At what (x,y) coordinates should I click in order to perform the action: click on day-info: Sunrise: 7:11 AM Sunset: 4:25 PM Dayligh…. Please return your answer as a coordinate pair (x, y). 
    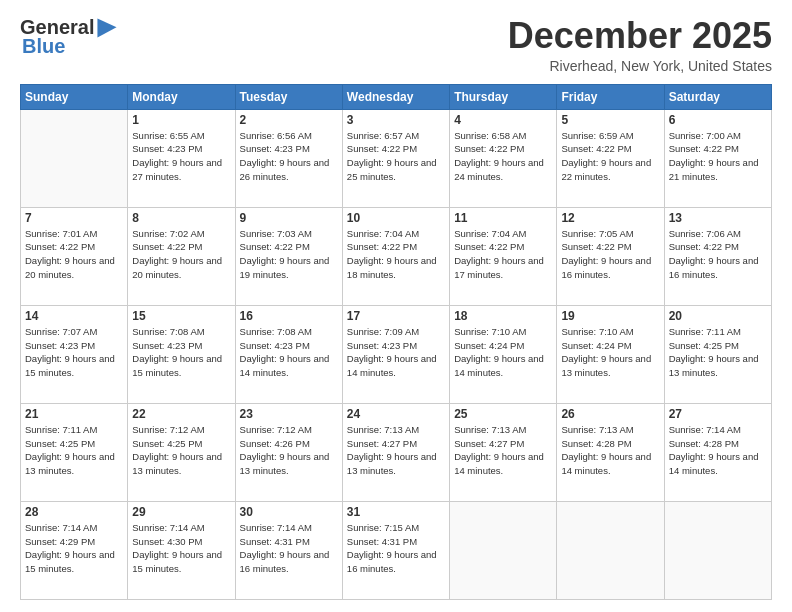
    Looking at the image, I should click on (718, 352).